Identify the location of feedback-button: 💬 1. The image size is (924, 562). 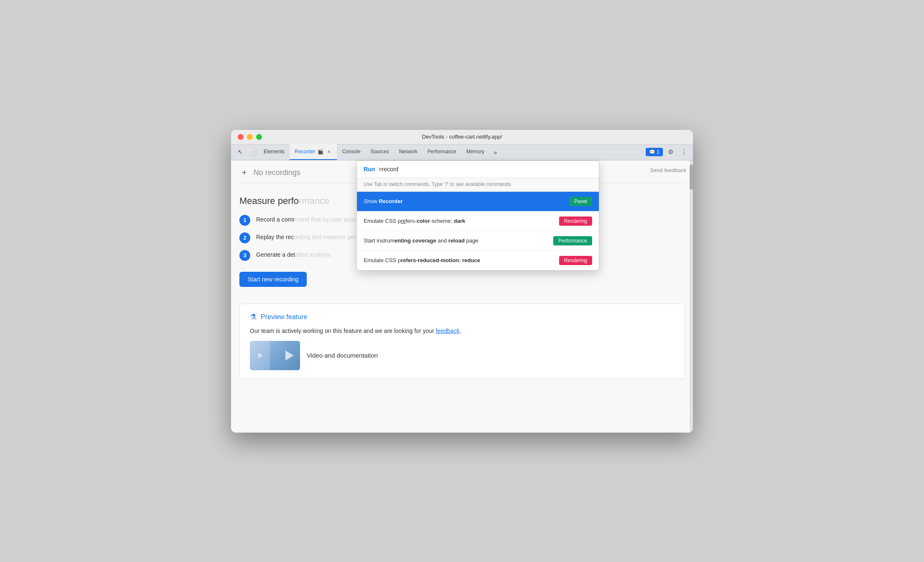
(654, 152).